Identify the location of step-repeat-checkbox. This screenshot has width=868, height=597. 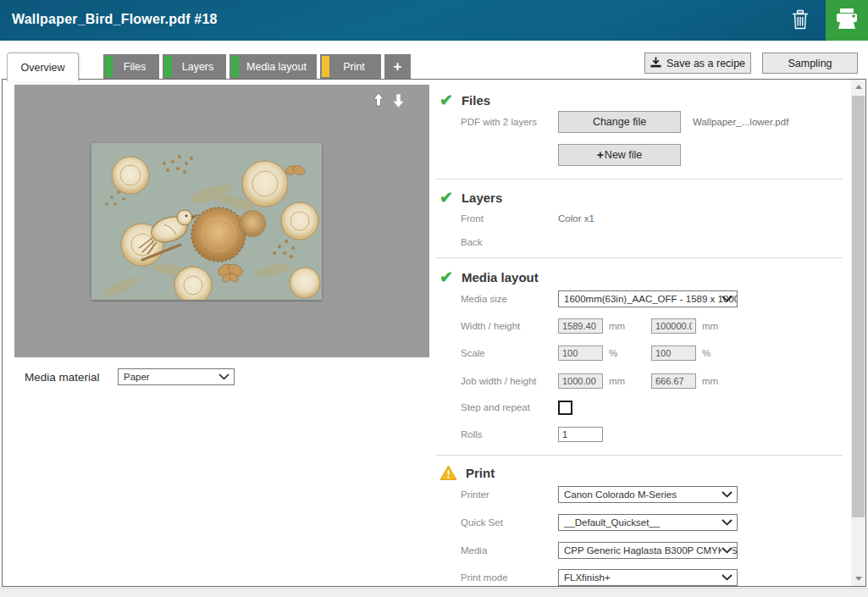
(566, 408).